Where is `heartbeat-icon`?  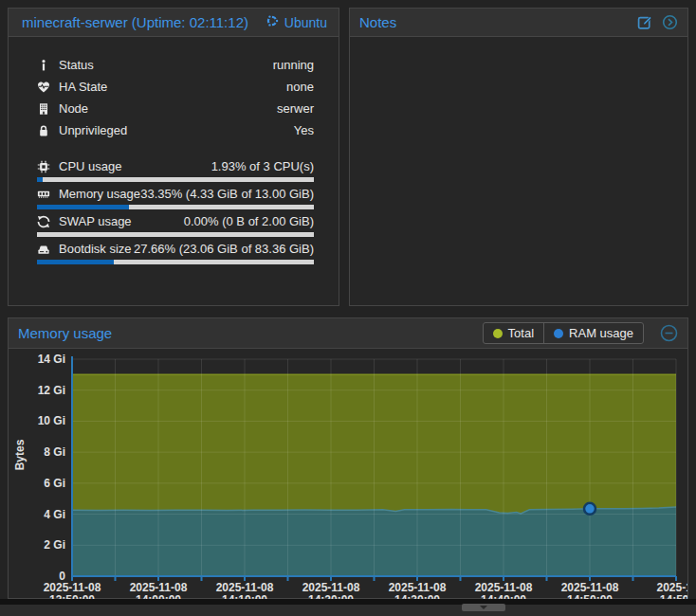
heartbeat-icon is located at coordinates (45, 87).